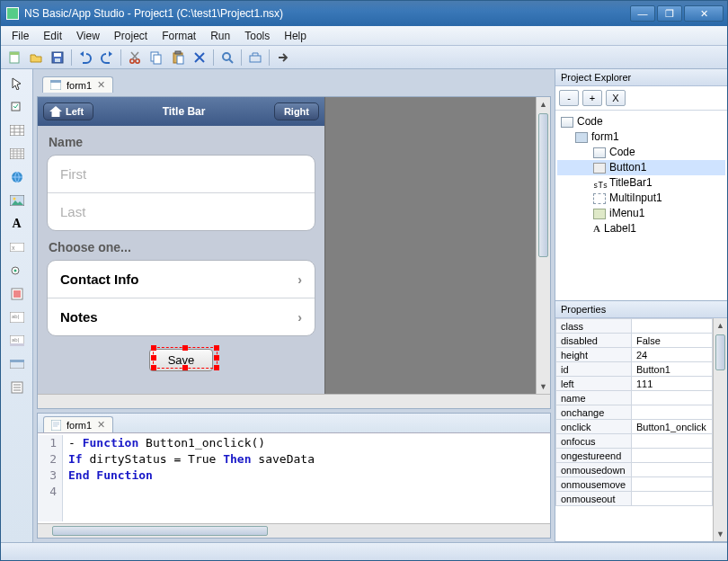 The width and height of the screenshot is (728, 561). Describe the element at coordinates (131, 36) in the screenshot. I see `menu-project: Project` at that location.